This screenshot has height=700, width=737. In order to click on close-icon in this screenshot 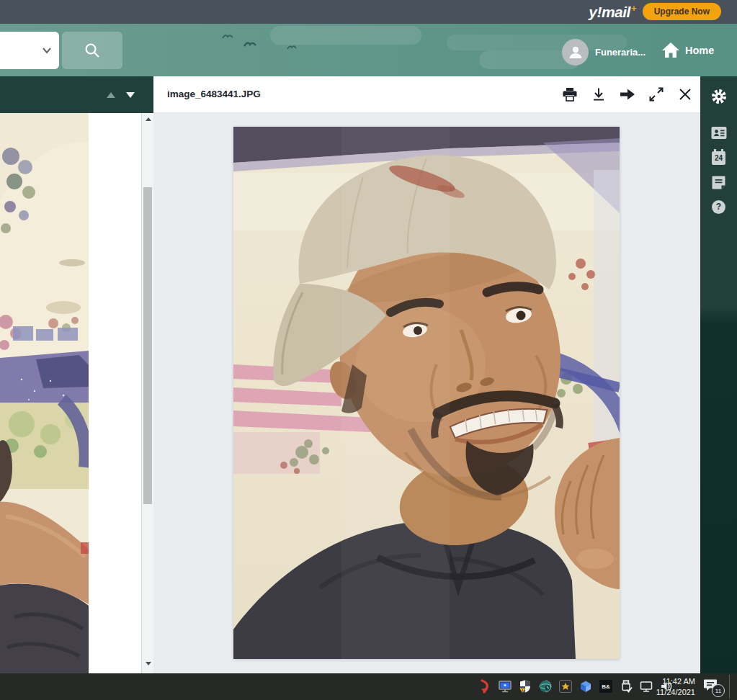, I will do `click(685, 94)`.